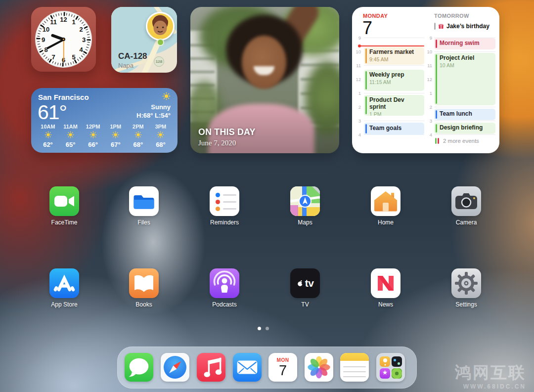 This screenshot has width=534, height=392. I want to click on orange-dot-icon, so click(218, 209).